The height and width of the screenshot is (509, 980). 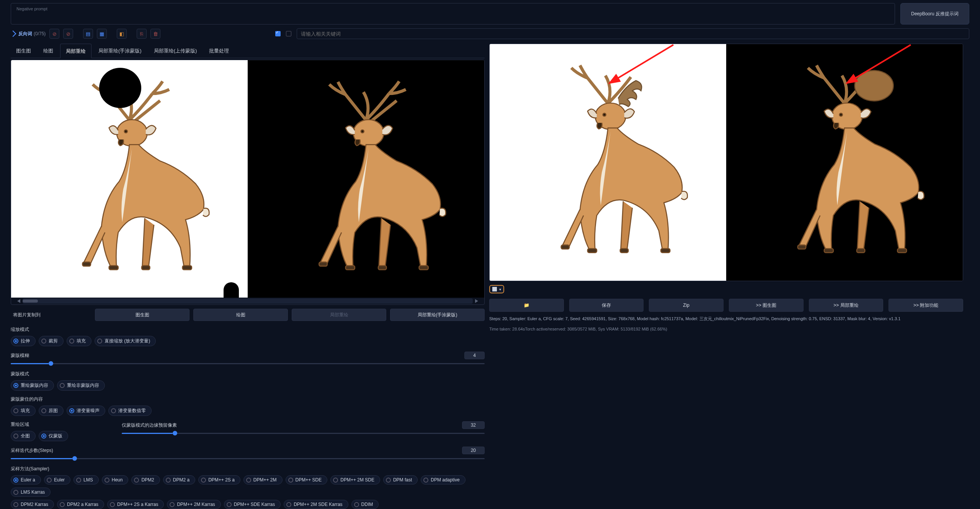 What do you see at coordinates (366, 182) in the screenshot?
I see `deer-image-right` at bounding box center [366, 182].